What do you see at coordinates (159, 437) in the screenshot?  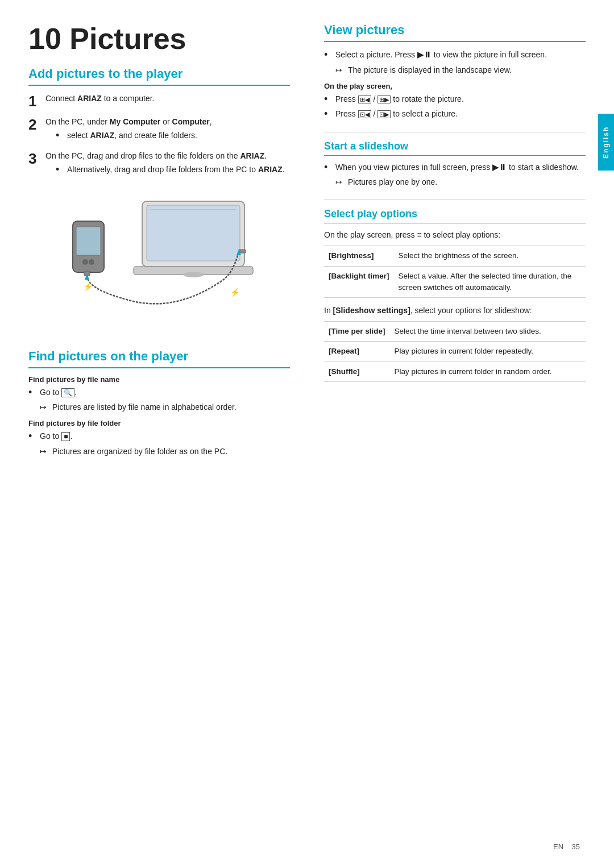 I see `find-by-folder-bullet: • Go to ■.` at bounding box center [159, 437].